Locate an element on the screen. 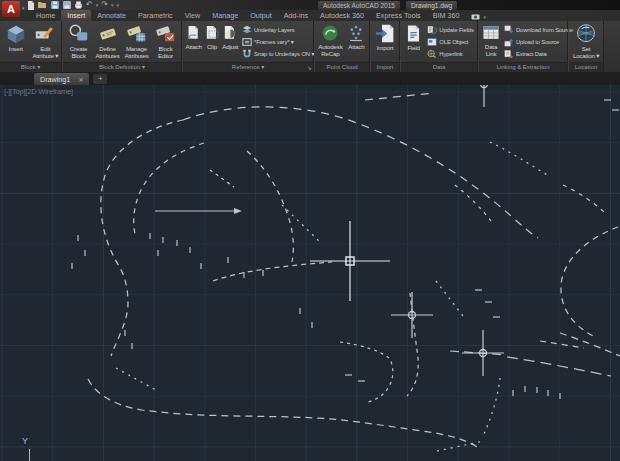 This screenshot has width=620, height=461. download-from-source-button: Download from Source is located at coordinates (535, 30).